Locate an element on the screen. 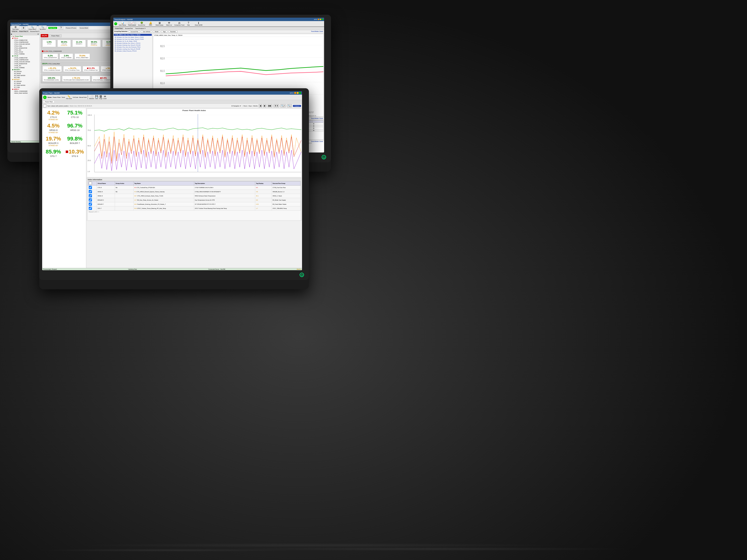 Image resolution: width=747 pixels, height=560 pixels. tab-trend-analysis: 📈 Trend Analysis is located at coordinates (132, 24).